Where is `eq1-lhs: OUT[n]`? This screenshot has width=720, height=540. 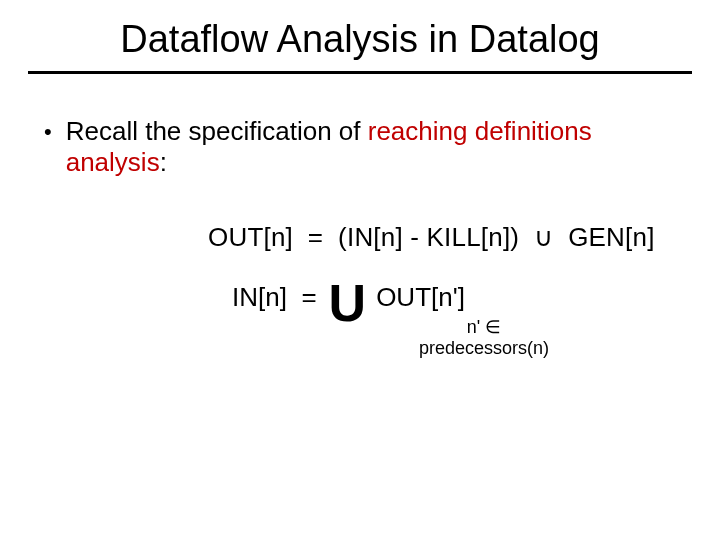
eq1-lhs: OUT[n] is located at coordinates (250, 237).